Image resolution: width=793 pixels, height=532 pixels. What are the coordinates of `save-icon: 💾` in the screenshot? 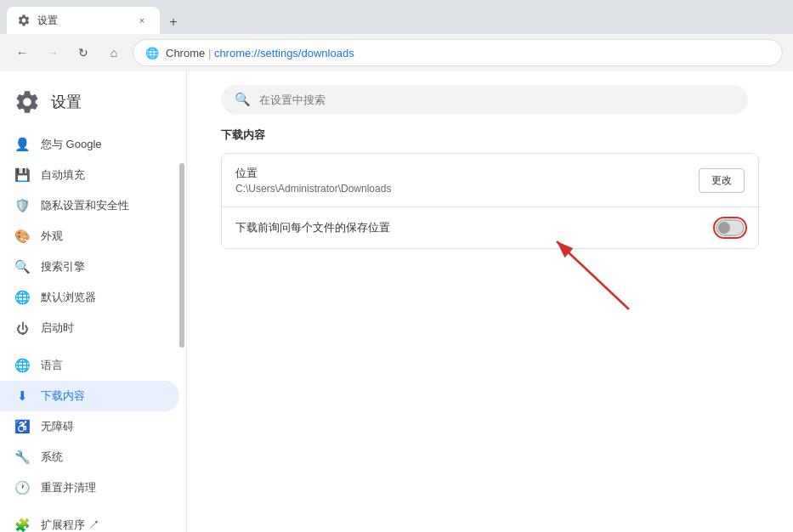 It's located at (22, 175).